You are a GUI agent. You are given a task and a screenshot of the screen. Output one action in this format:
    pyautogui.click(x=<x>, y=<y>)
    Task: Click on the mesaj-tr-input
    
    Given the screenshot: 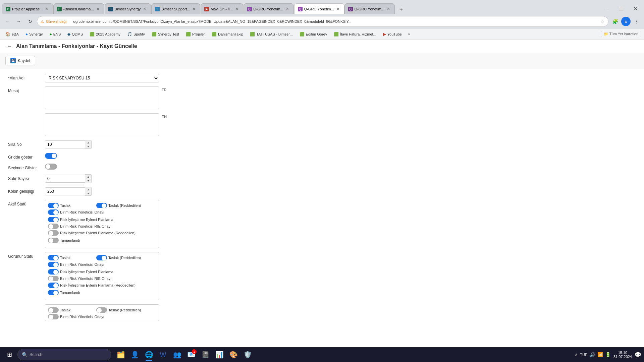 What is the action you would take?
    pyautogui.click(x=102, y=98)
    